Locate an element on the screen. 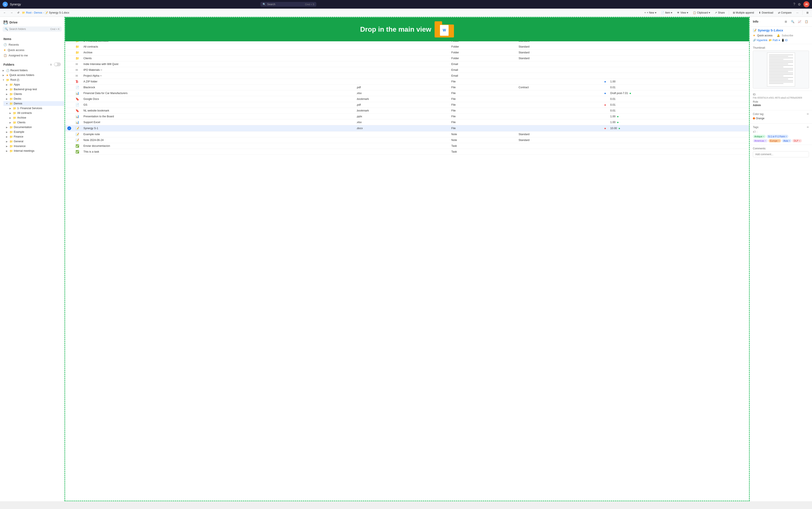 Image resolution: width=812 pixels, height=509 pixels. quick-access-folders-item: ▶ ★ Quick access folders is located at coordinates (32, 75).